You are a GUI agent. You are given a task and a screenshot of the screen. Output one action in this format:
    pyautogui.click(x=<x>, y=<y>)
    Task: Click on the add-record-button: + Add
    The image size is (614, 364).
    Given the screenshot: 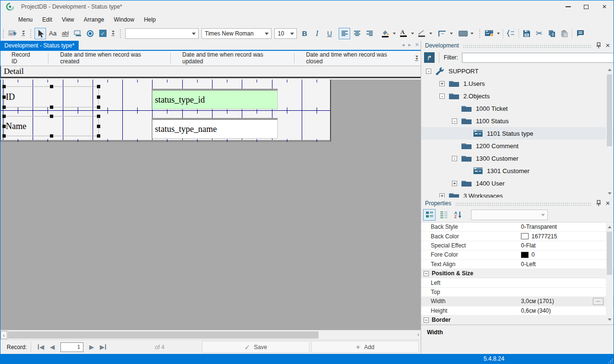 What is the action you would take?
    pyautogui.click(x=365, y=347)
    